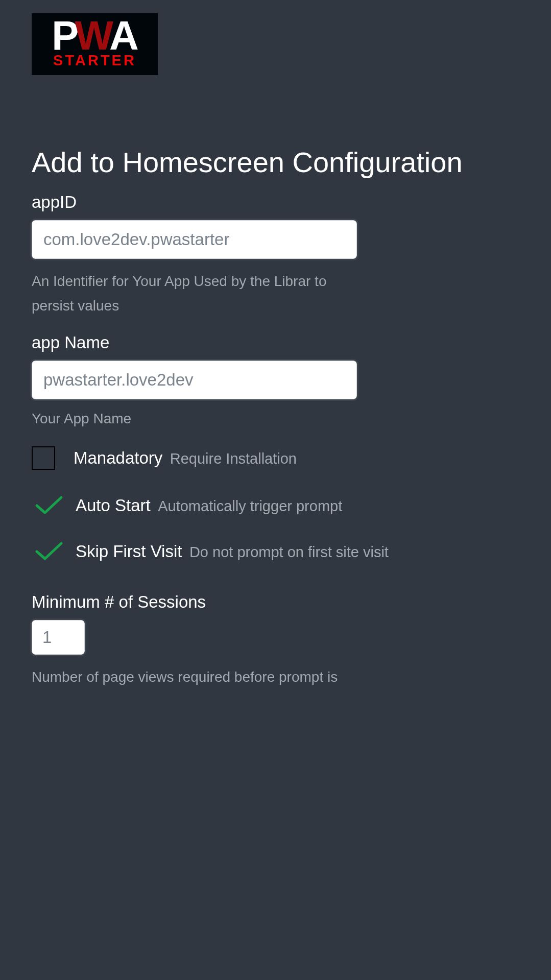 Image resolution: width=551 pixels, height=980 pixels. Describe the element at coordinates (276, 458) in the screenshot. I see `mandatory-row: Manadatory Require Installation` at that location.